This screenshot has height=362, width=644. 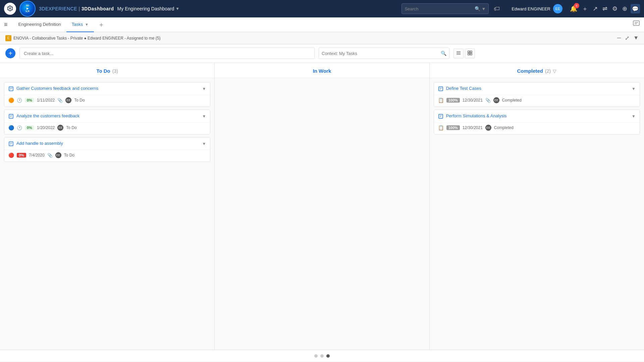 What do you see at coordinates (537, 70) in the screenshot?
I see `column-completed-header: Completed (2) ▽` at bounding box center [537, 70].